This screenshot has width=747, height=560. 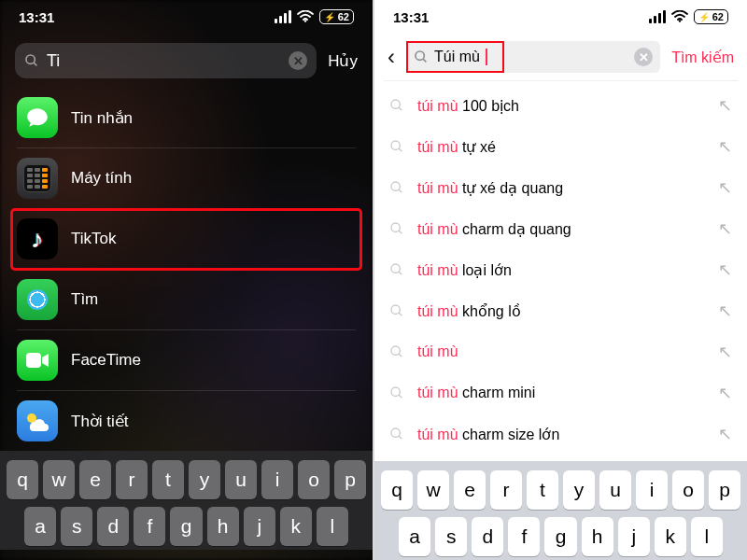 I want to click on suggestion-text: túi mù charm size lớn, so click(x=561, y=435).